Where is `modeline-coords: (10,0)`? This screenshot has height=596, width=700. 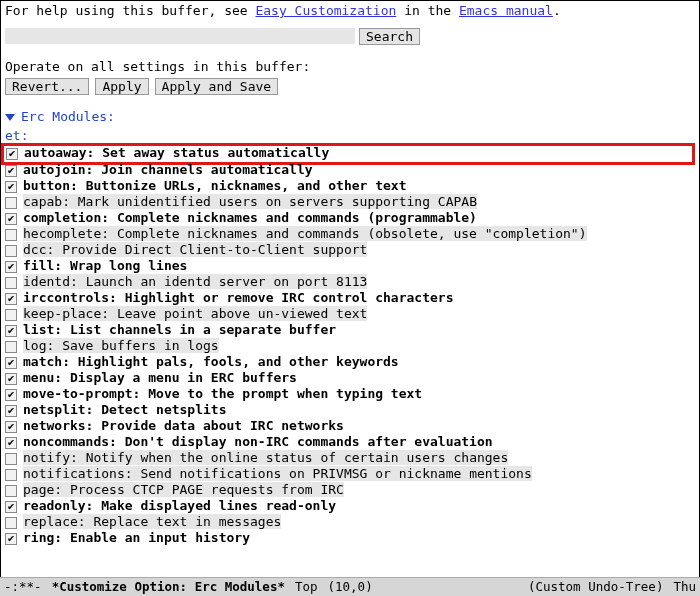
modeline-coords: (10,0) is located at coordinates (350, 587).